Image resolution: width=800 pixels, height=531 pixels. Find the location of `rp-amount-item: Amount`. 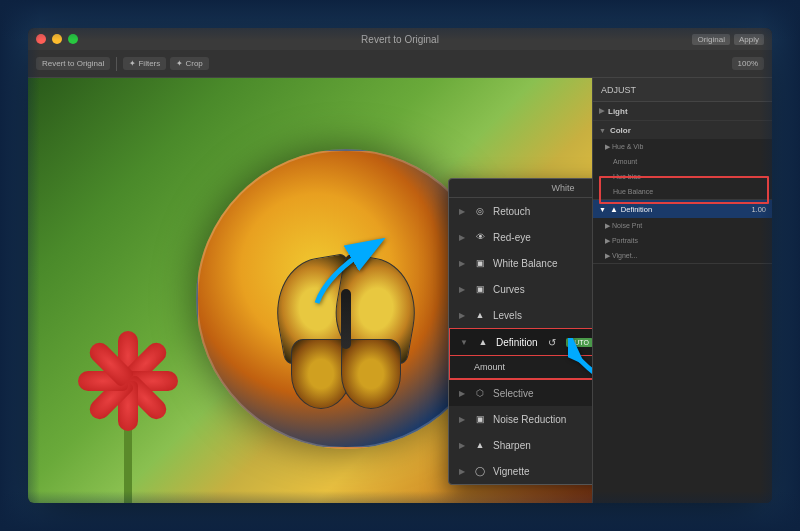

rp-amount-item: Amount is located at coordinates (682, 162).